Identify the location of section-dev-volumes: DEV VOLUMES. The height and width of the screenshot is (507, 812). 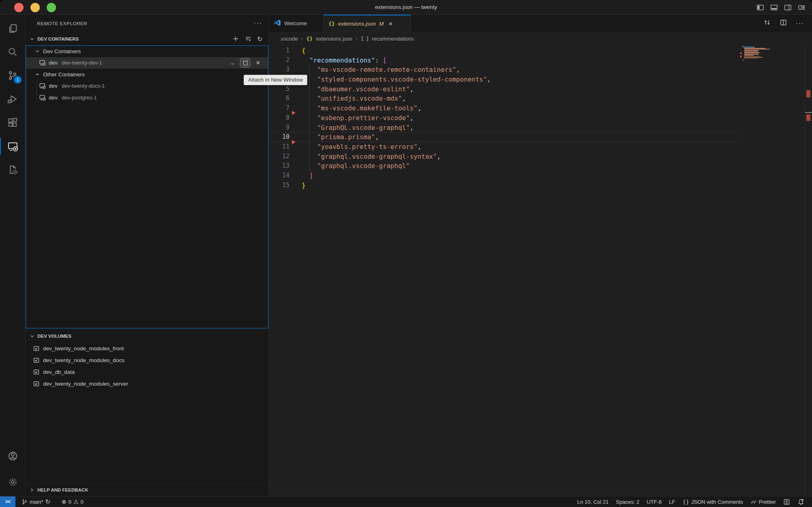
(147, 336).